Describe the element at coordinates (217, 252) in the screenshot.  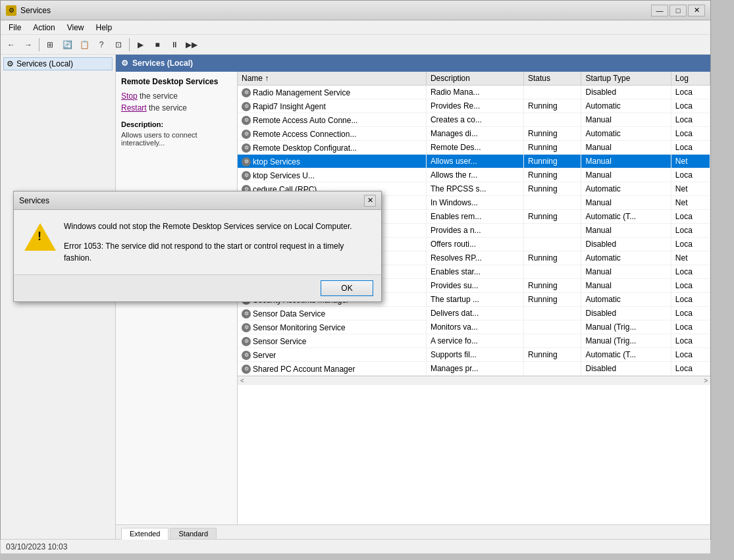
I see `dialog-message2: Error 1053: The service did not respond …` at that location.